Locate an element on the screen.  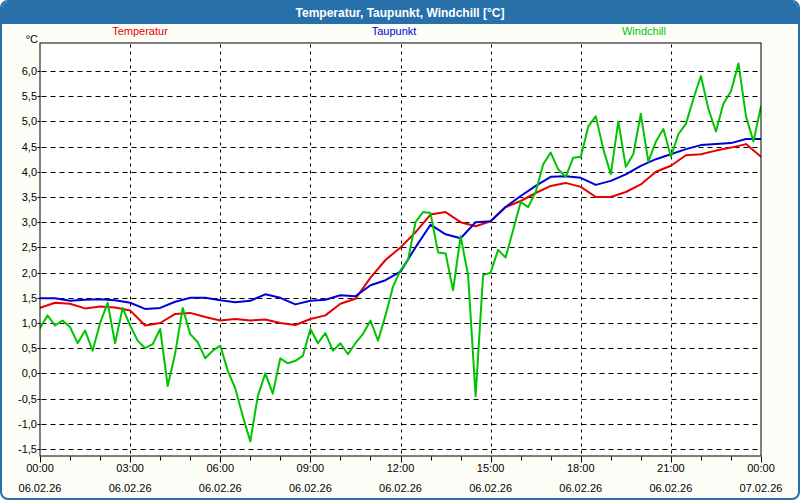
svg-text: 15:00 is located at coordinates (491, 468).